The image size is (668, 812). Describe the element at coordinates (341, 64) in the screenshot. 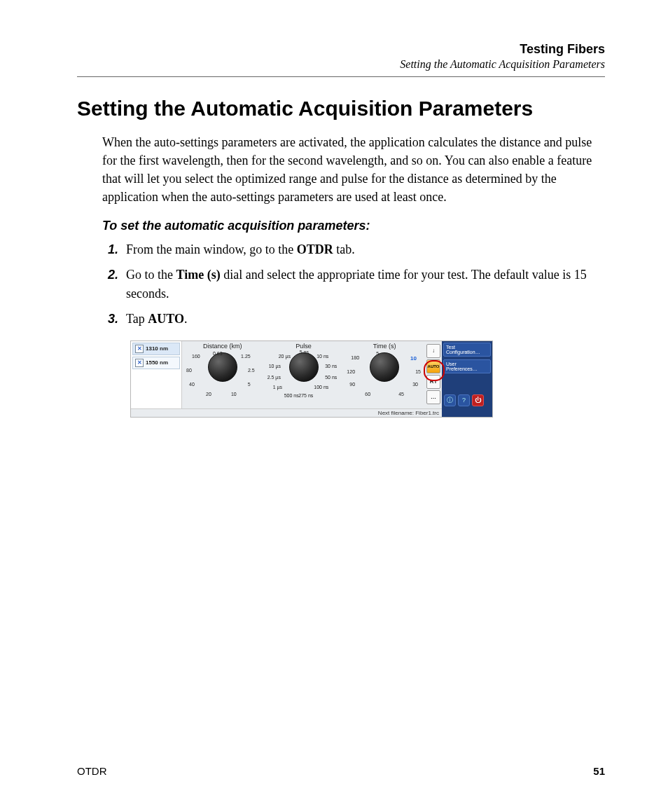

I see `header-section-subtitle: Setting the Automatic Acquisition Parame…` at that location.